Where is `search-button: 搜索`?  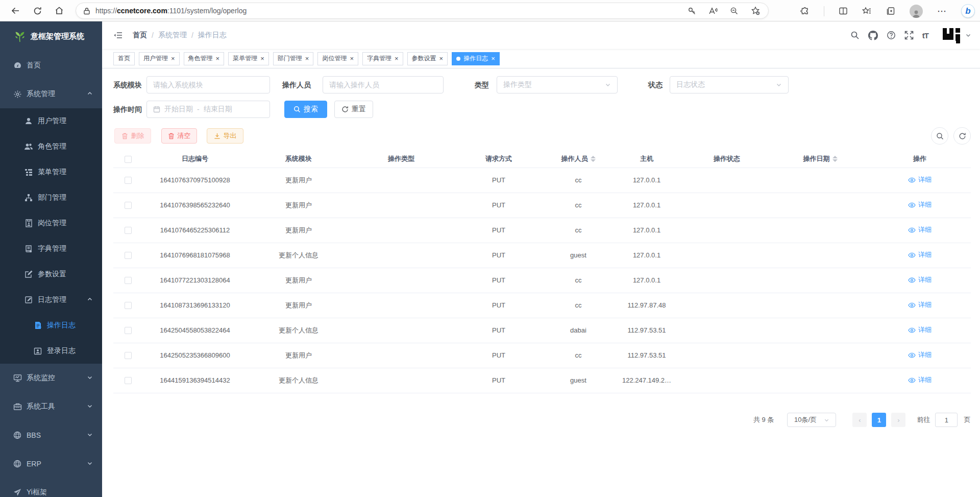 search-button: 搜索 is located at coordinates (306, 109).